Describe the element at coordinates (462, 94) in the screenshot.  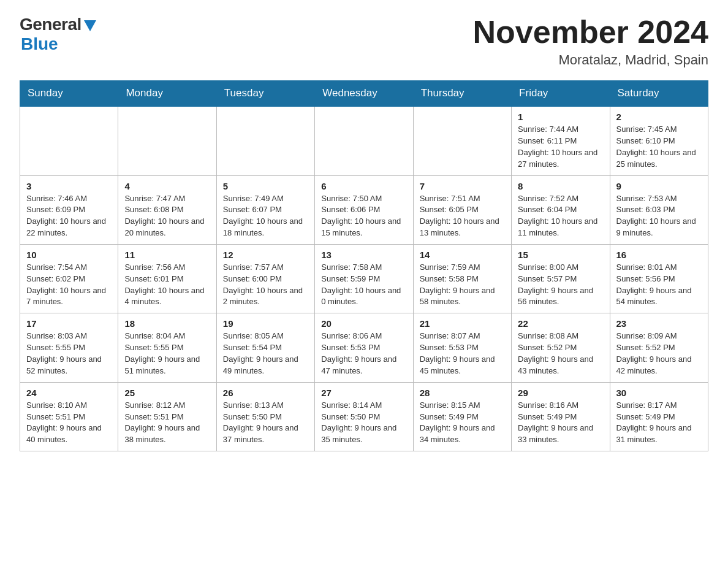
I see `day-header-thursday: Thursday` at that location.